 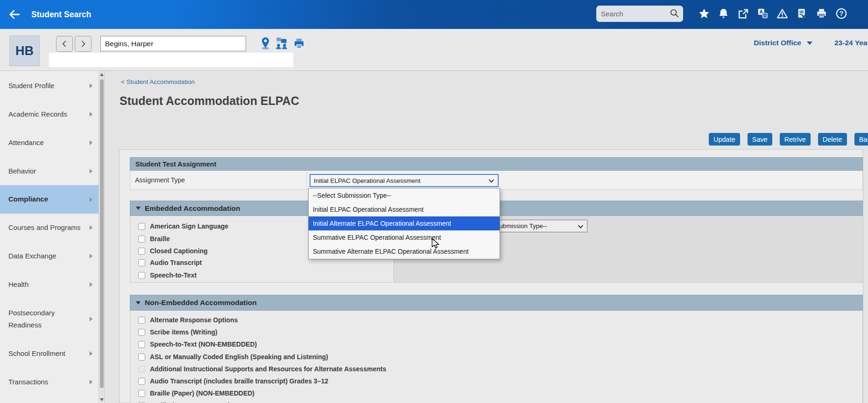 What do you see at coordinates (170, 263) in the screenshot?
I see `checkbox-row-audio-transcript: Audio Transcript` at bounding box center [170, 263].